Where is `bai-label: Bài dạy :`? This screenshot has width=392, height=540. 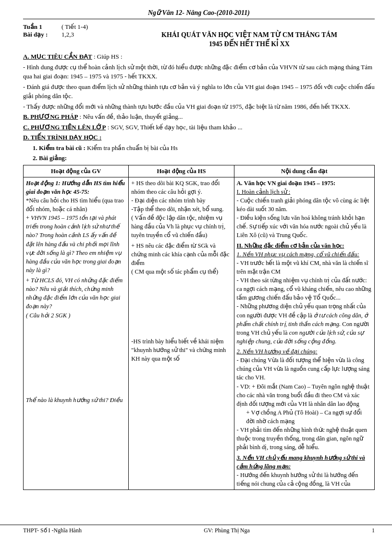
bai-label: Bài dạy : is located at coordinates (42, 35).